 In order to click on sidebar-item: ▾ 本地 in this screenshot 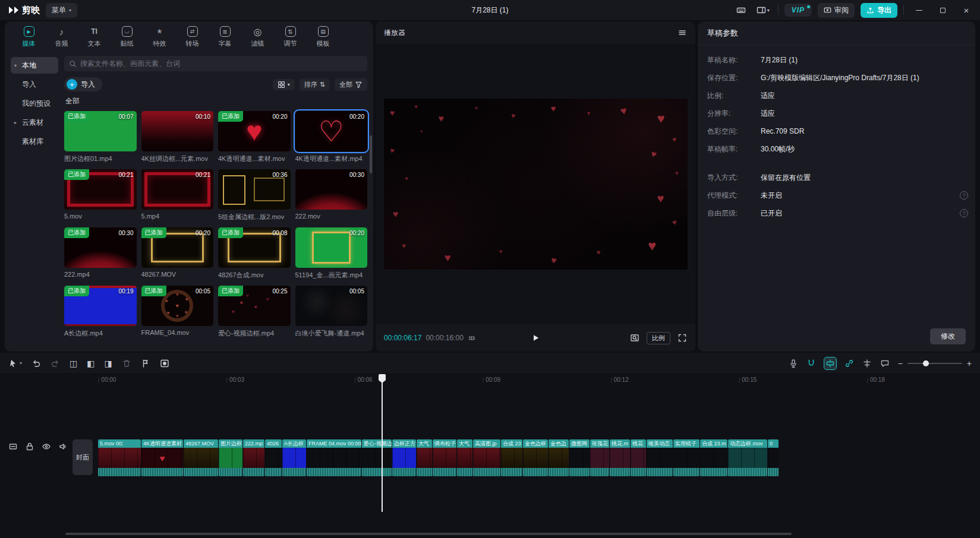, I will do `click(34, 65)`.